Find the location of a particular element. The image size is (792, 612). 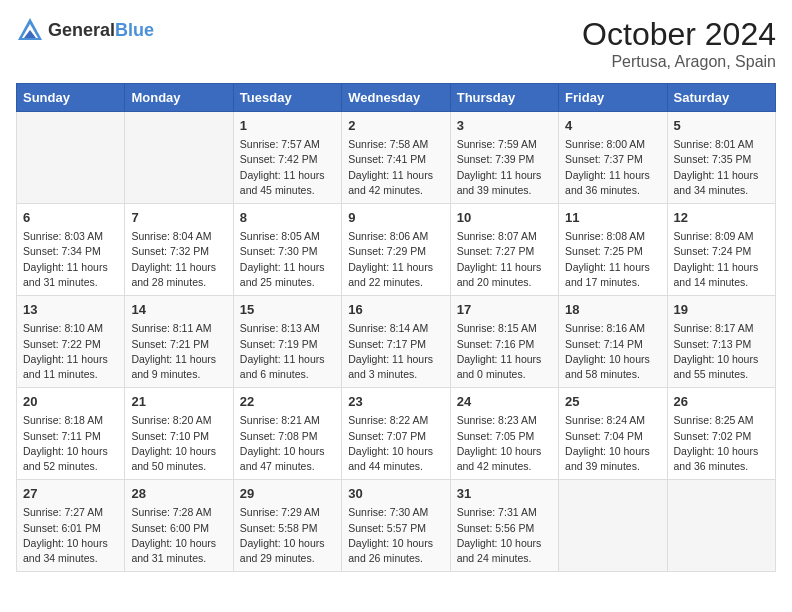

day-number: 17 is located at coordinates (504, 310).